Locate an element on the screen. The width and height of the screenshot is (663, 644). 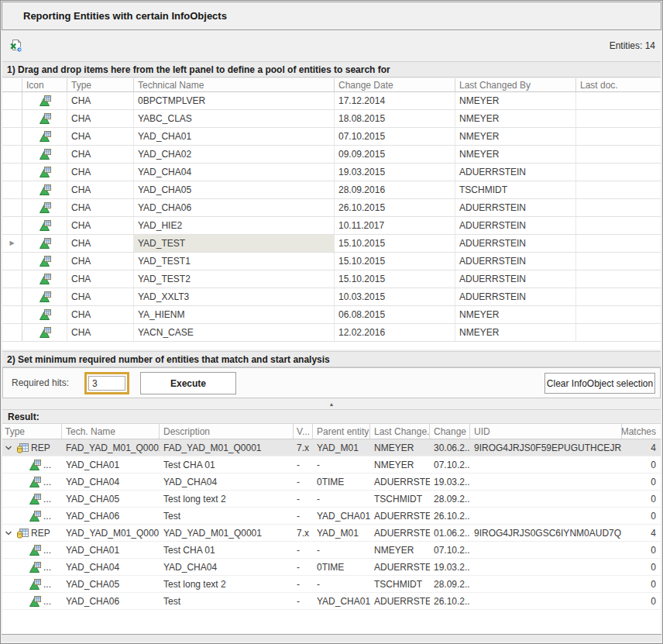
cell-version: 7.x is located at coordinates (304, 533).